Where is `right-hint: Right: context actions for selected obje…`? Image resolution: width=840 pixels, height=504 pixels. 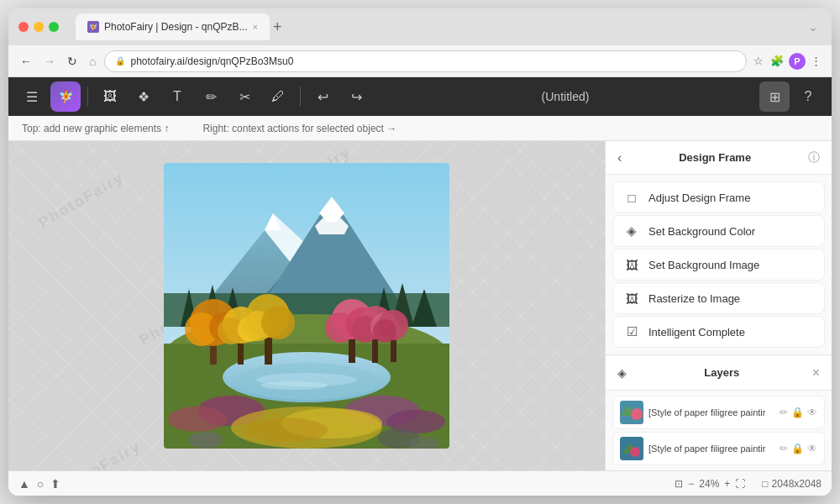 right-hint: Right: context actions for selected obje… is located at coordinates (299, 129).